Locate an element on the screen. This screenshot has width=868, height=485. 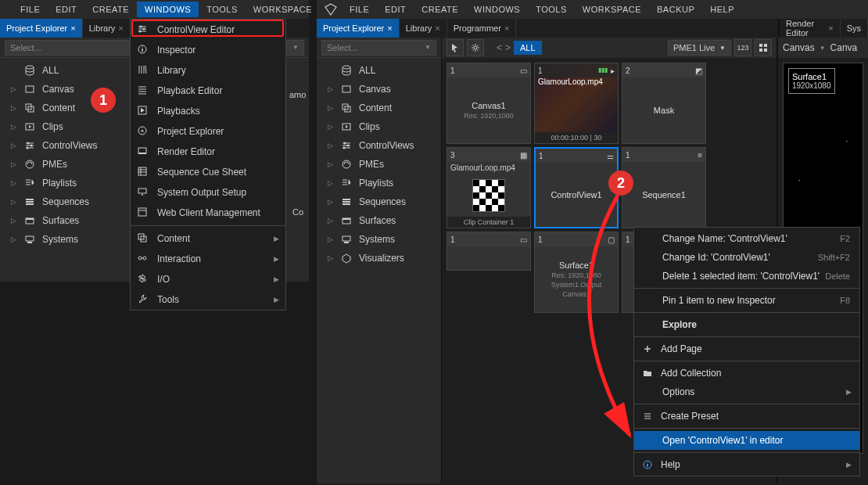
partial-card: 1▭ is located at coordinates (489, 251).